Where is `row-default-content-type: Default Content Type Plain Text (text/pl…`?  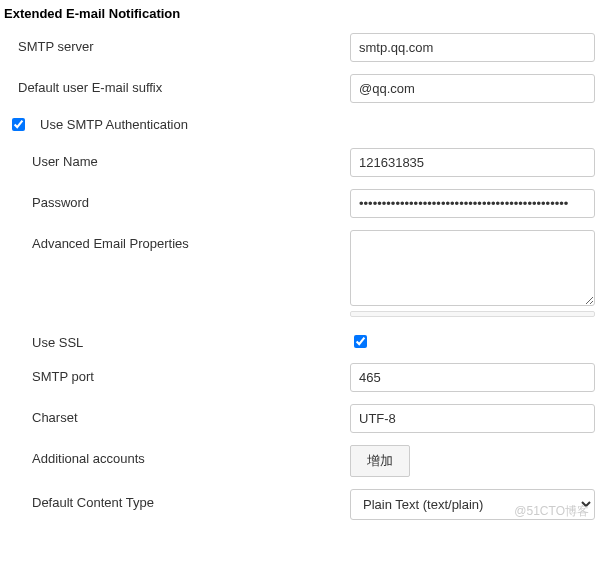 row-default-content-type: Default Content Type Plain Text (text/pl… is located at coordinates (298, 504).